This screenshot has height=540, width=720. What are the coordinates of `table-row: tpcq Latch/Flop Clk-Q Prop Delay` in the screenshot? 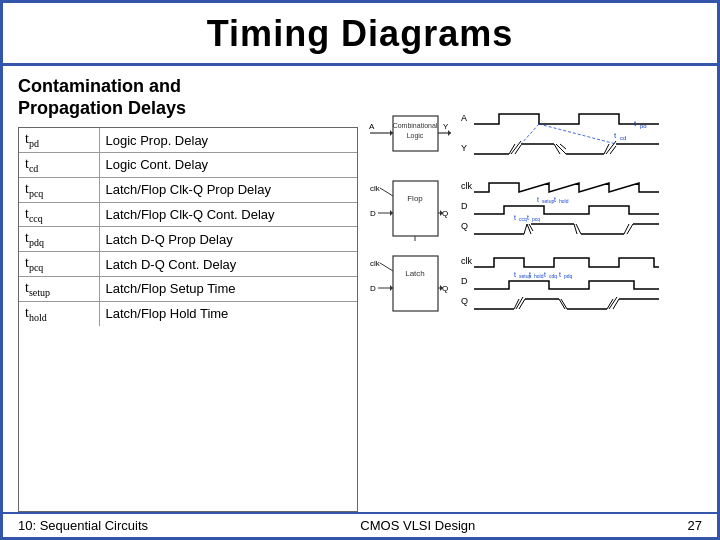 It's located at (188, 190).